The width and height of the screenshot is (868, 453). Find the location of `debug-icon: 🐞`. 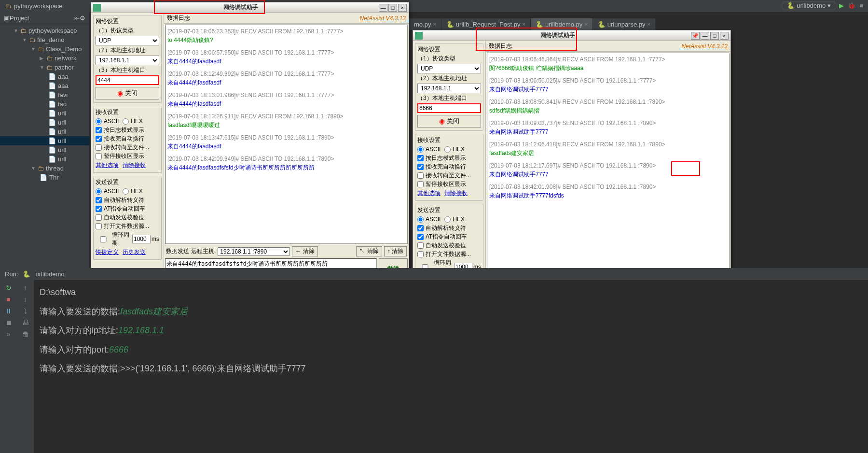

debug-icon: 🐞 is located at coordinates (852, 6).